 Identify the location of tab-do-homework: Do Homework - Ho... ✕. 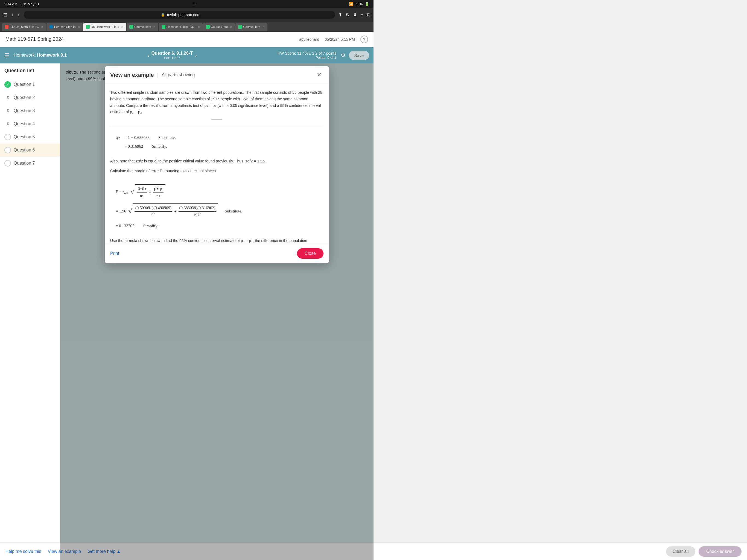
(105, 27).